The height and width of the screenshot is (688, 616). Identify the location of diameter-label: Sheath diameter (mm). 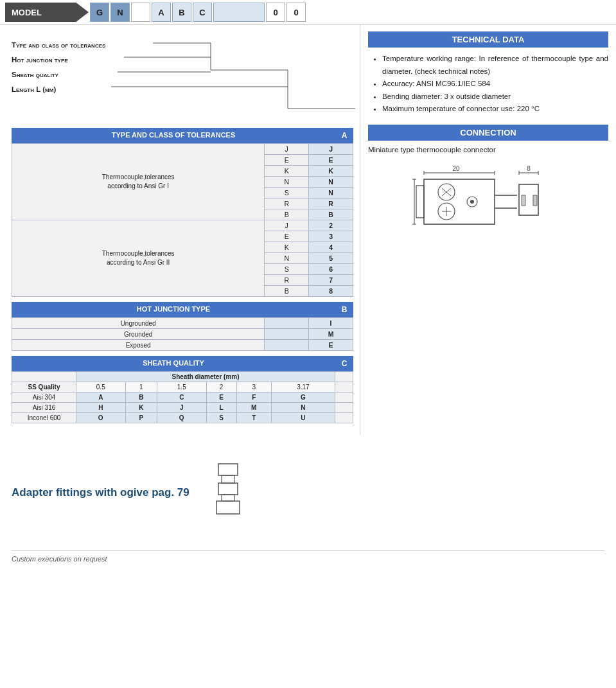
(206, 377).